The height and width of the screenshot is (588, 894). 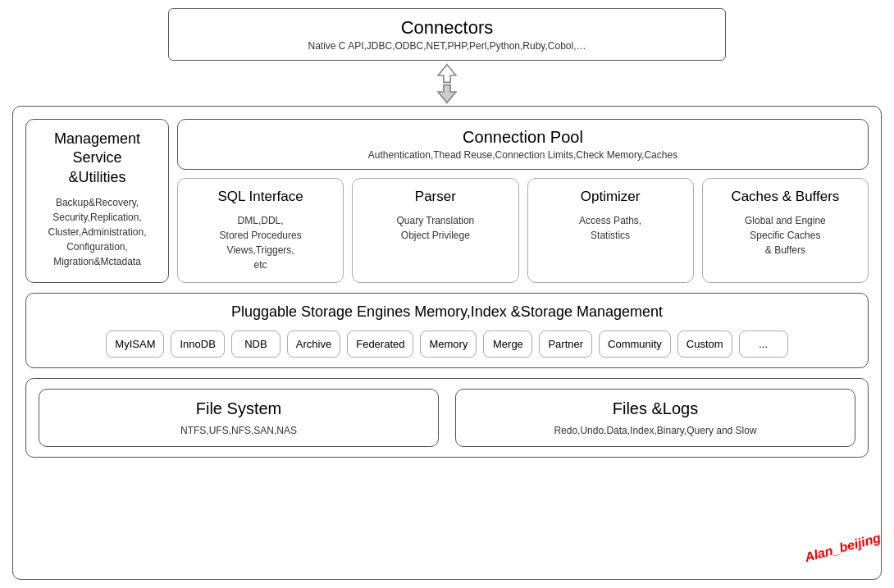 What do you see at coordinates (786, 235) in the screenshot?
I see `caches-buffers-content: Global and EngineSpecific Caches& Buffer…` at bounding box center [786, 235].